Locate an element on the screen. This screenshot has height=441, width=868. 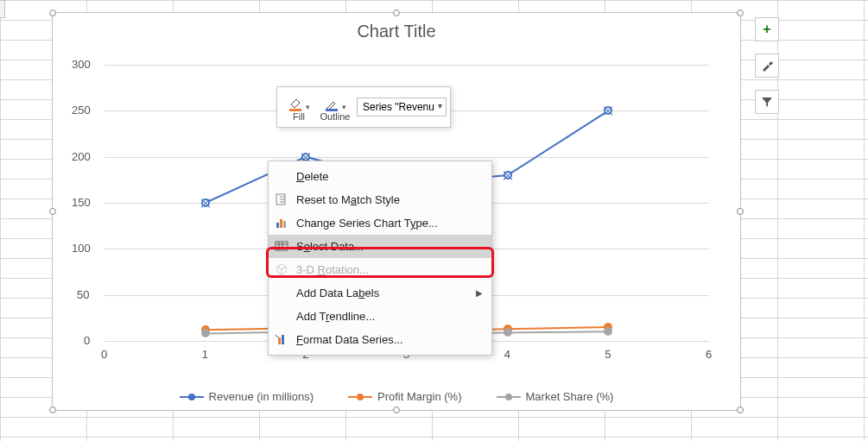
legend-label: Revenue (in millions) is located at coordinates (261, 397).